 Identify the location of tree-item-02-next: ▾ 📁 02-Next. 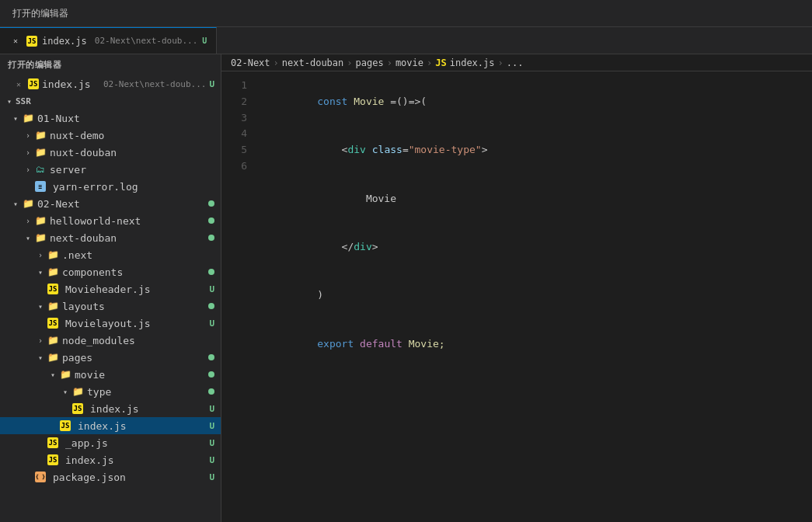
(110, 204).